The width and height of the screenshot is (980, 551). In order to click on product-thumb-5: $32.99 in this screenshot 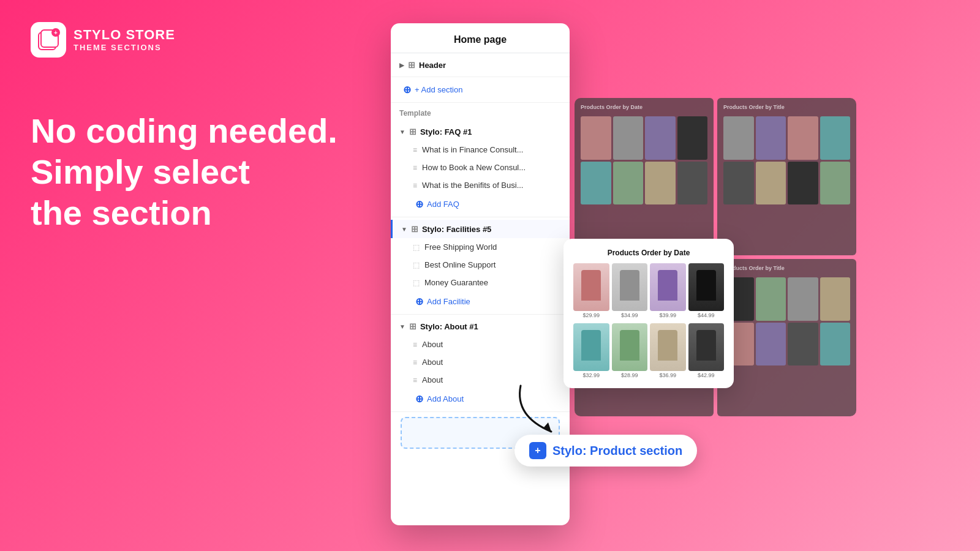, I will do `click(592, 351)`.